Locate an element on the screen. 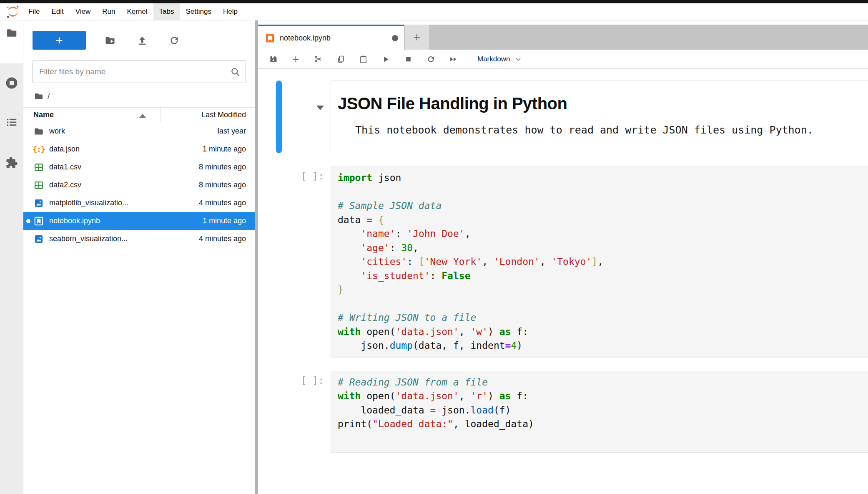 This screenshot has height=494, width=868. menu-view: View is located at coordinates (83, 12).